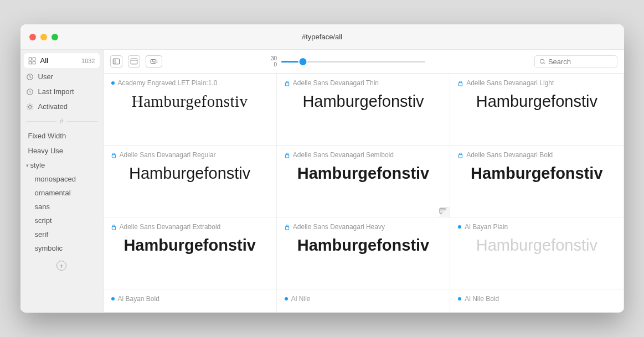 This screenshot has width=644, height=337. What do you see at coordinates (190, 299) in the screenshot?
I see `font-cell-header: Al Bayan Bold` at bounding box center [190, 299].